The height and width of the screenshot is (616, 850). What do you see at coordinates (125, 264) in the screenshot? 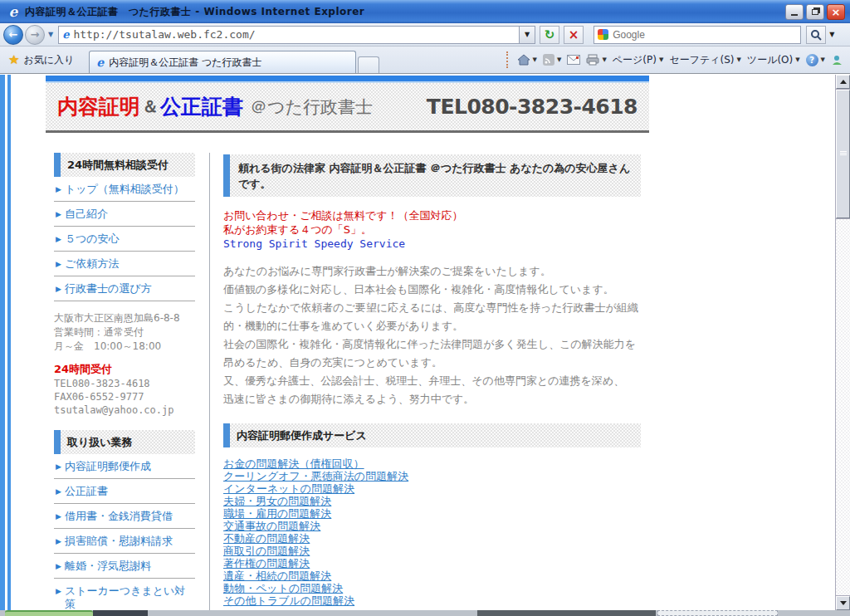
I see `sidebar-link-how-to-request: ▶ご依頼方法` at bounding box center [125, 264].